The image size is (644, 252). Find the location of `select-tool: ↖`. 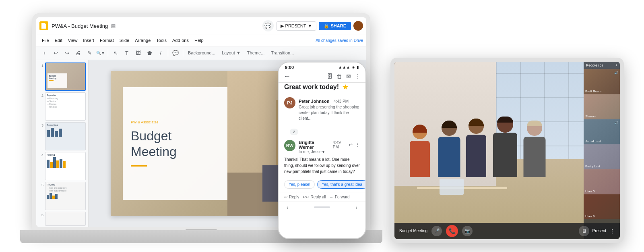

select-tool: ↖ is located at coordinates (116, 53).